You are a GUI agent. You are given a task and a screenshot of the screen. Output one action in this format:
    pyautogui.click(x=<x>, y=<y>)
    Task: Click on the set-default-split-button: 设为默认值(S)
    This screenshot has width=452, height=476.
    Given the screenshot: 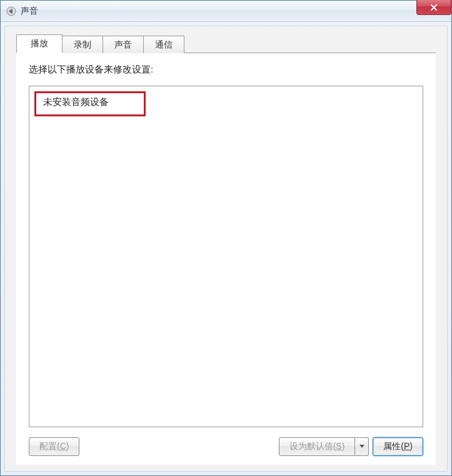 What is the action you would take?
    pyautogui.click(x=324, y=447)
    